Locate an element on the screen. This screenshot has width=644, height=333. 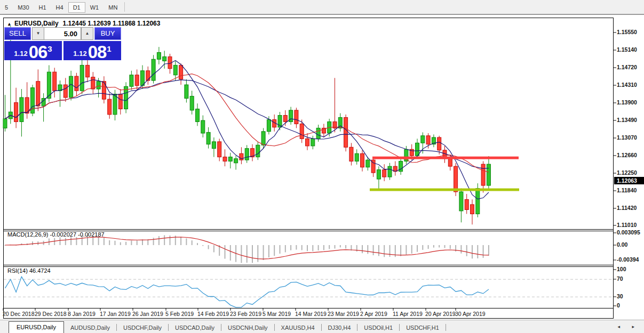
sell-price-box: 1.12 06 3 is located at coordinates (33, 51).